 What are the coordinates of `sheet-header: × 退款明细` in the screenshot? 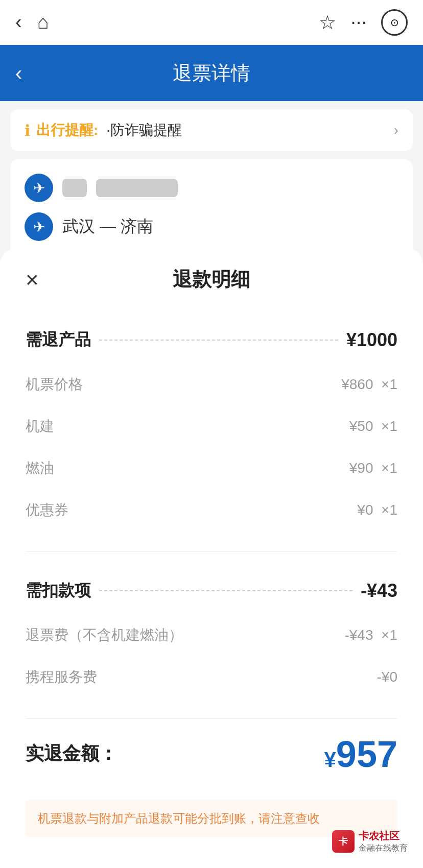 It's located at (212, 280).